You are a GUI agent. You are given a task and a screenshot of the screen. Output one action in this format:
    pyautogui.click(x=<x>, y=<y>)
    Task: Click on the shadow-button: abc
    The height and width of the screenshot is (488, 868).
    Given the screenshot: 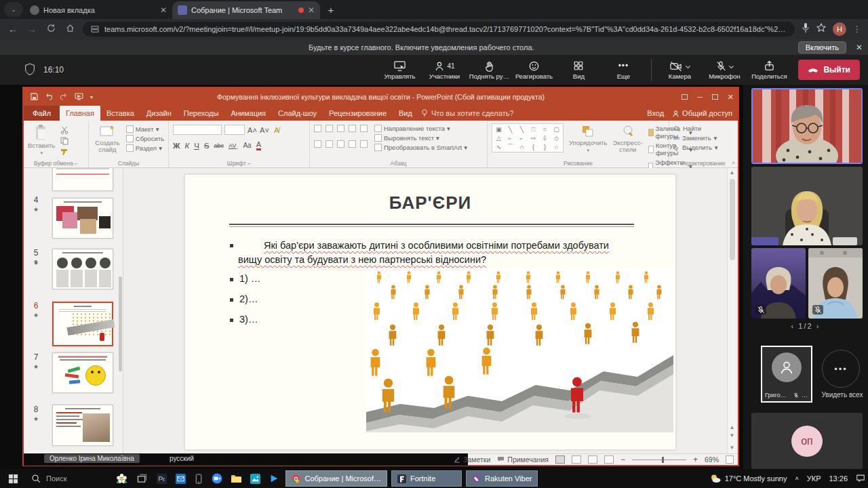 What is the action you would take?
    pyautogui.click(x=220, y=146)
    